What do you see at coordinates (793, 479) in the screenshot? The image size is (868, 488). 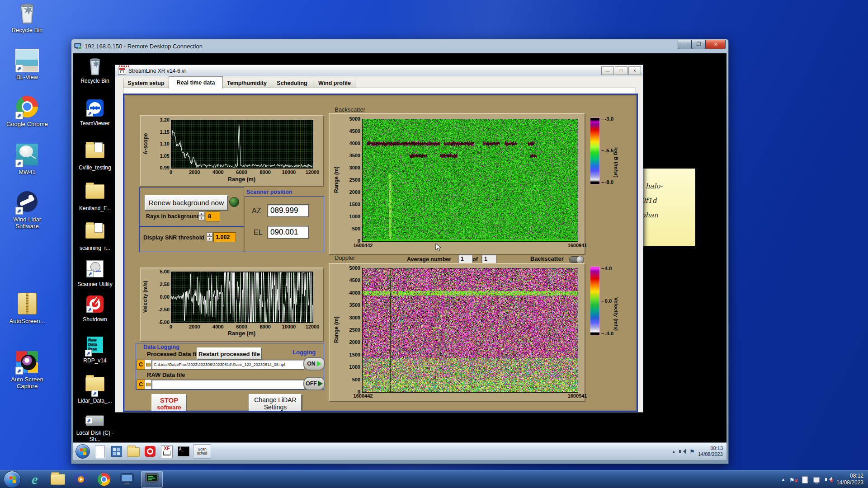 I see `action-center-flag-icon: ⚑✘` at bounding box center [793, 479].